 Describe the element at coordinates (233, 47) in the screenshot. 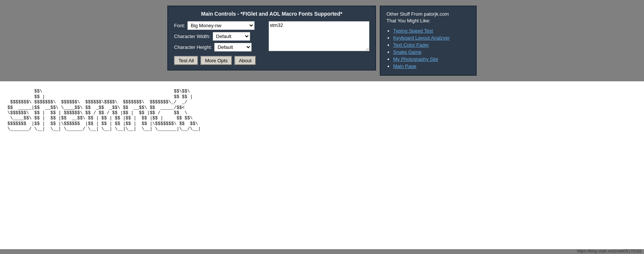

I see `char-height-select: DefaultFullFittedControlled SmushingUniv…` at that location.